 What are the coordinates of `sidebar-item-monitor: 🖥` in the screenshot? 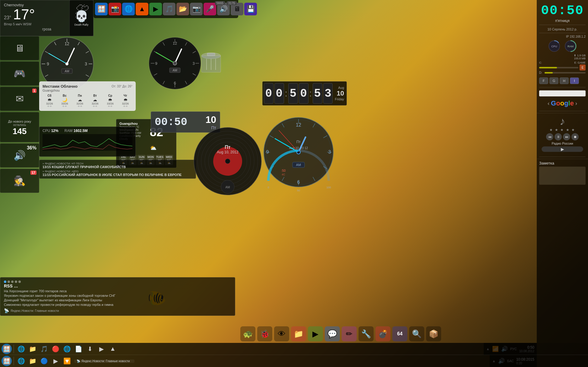 It's located at (20, 48).